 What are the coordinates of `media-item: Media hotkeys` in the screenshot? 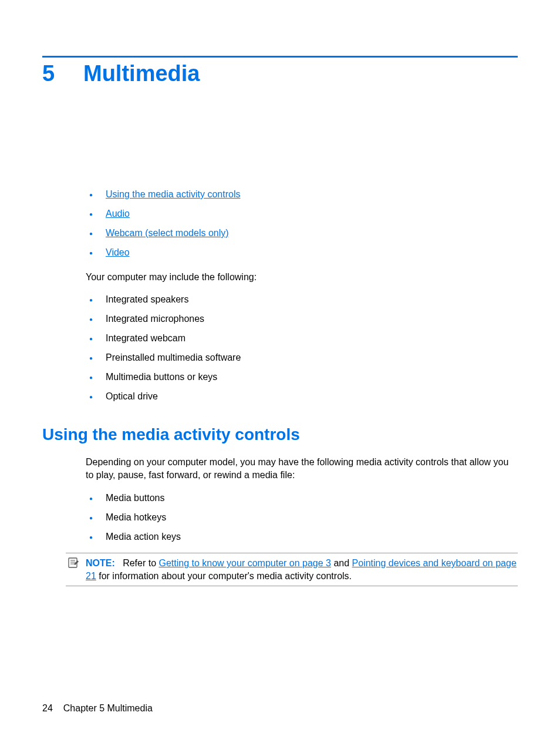 It's located at (302, 518).